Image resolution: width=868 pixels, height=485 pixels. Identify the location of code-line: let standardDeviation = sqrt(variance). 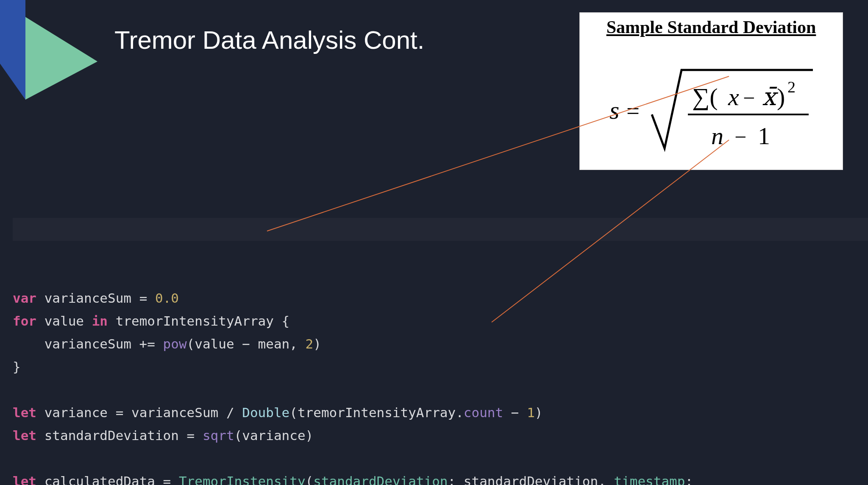
(163, 435).